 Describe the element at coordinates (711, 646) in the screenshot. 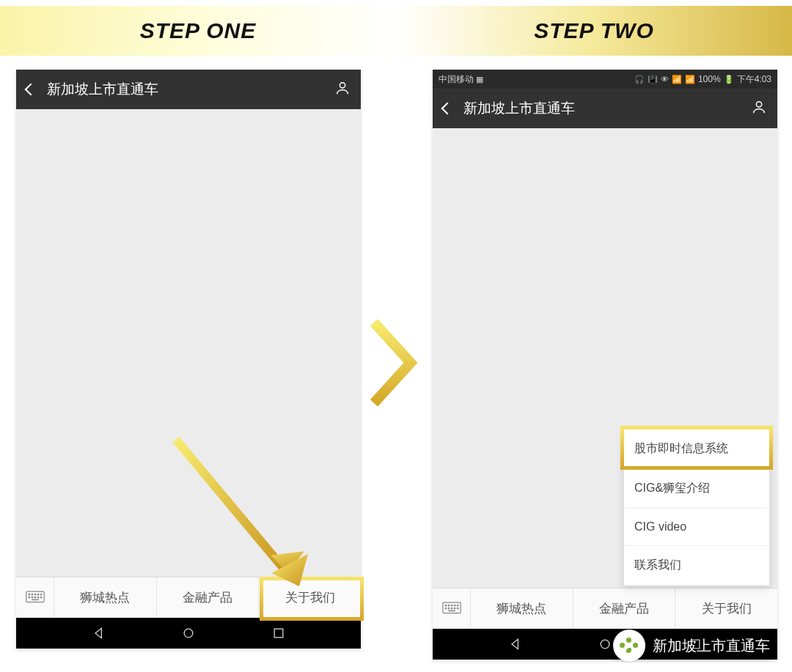

I see `watermark-text: 新加坡上市直通车` at that location.